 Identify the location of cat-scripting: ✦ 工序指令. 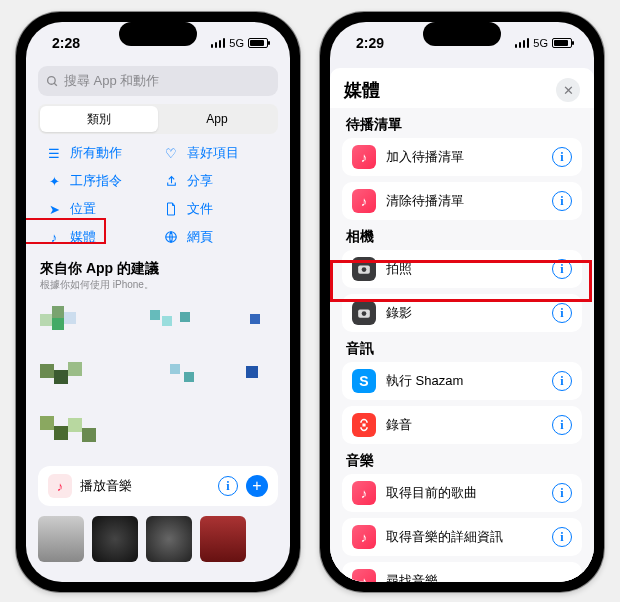
(100, 181).